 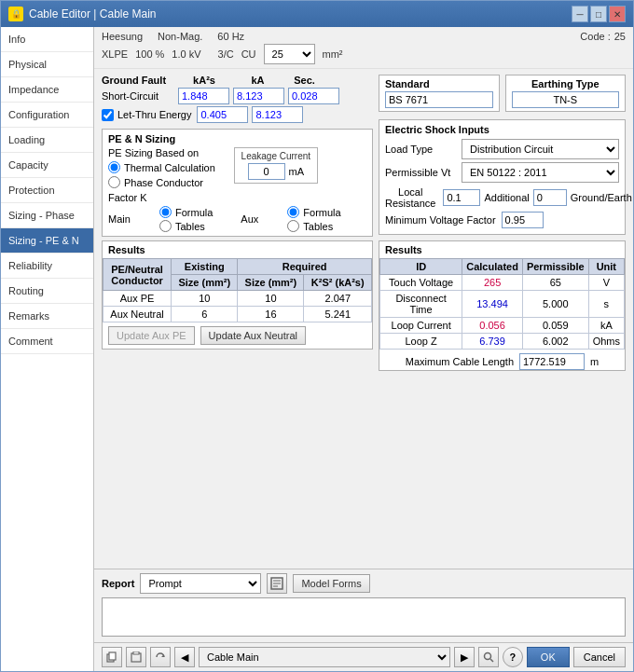 I want to click on help-button: ?, so click(x=513, y=657).